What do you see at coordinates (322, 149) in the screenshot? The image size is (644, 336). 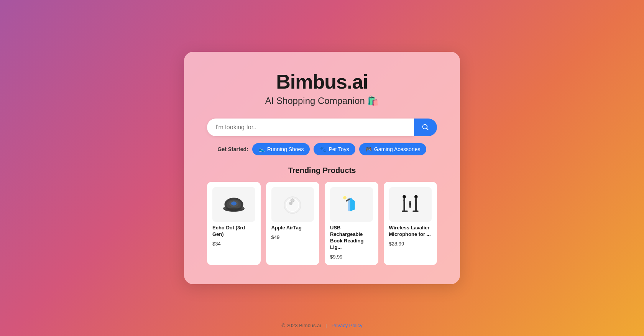 I see `get-started-row: Get Started: 👟 Running Shoes 🐾 Pet Toys …` at bounding box center [322, 149].